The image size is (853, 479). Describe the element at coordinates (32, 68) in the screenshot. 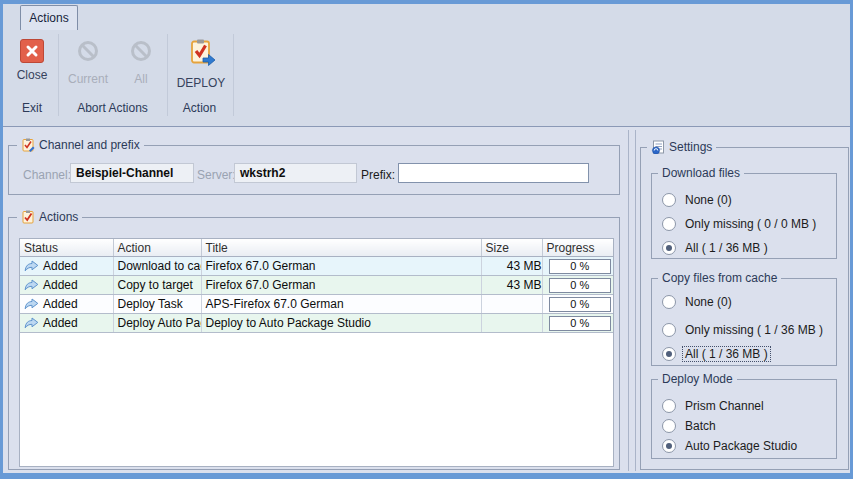

I see `close-button: Close` at that location.